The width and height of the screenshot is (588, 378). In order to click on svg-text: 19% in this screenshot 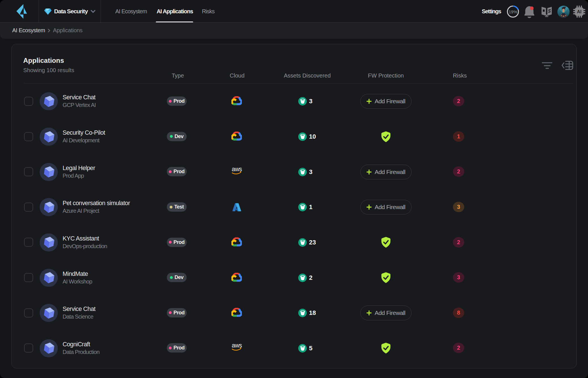, I will do `click(513, 12)`.